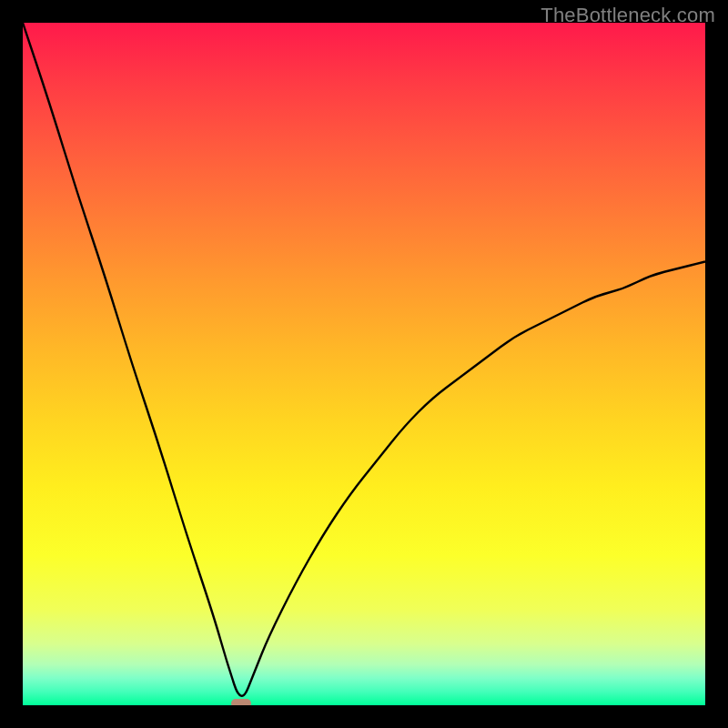 Image resolution: width=728 pixels, height=728 pixels. Describe the element at coordinates (628, 15) in the screenshot. I see `watermark-text: TheBottleneck.com` at that location.